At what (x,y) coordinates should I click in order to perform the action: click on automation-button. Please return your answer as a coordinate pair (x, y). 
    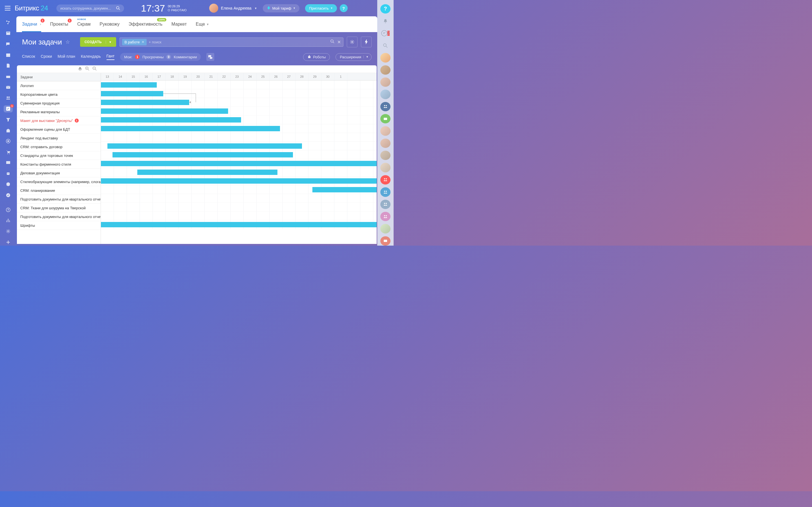
    Looking at the image, I should click on (366, 42).